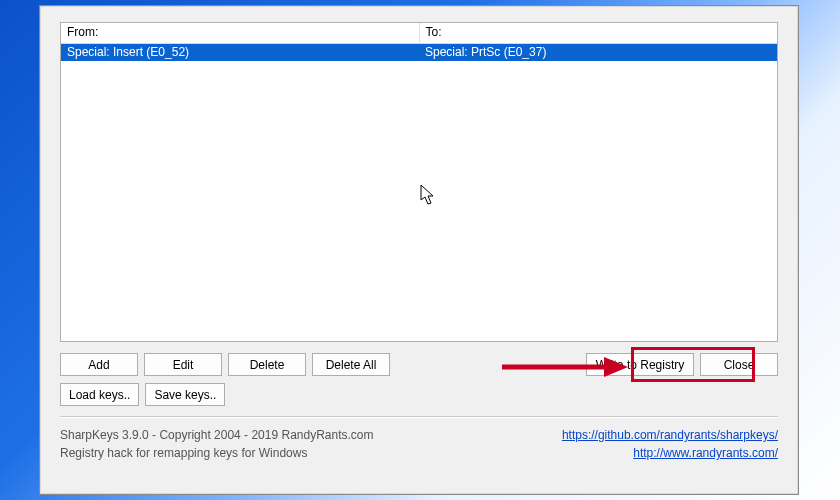  Describe the element at coordinates (419, 364) in the screenshot. I see `button-row-1: Add Edit Delete Delete All Write to Regi…` at that location.